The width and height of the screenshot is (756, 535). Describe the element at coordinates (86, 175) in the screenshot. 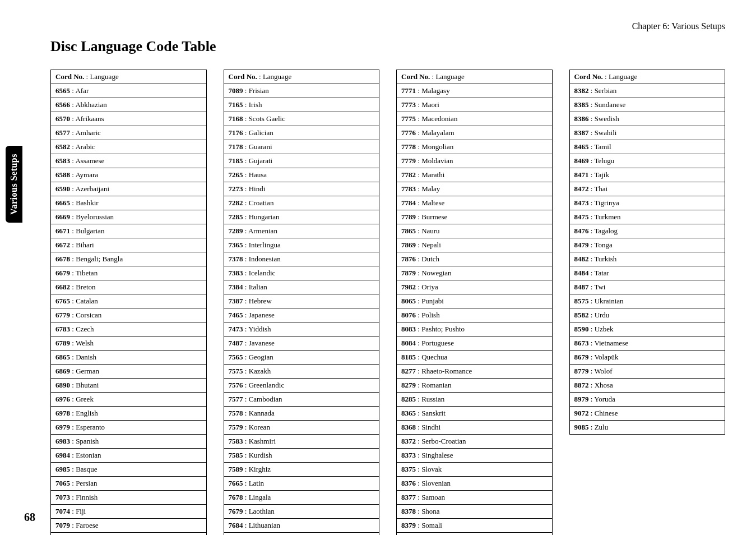

I see `language-name: Aymara` at that location.